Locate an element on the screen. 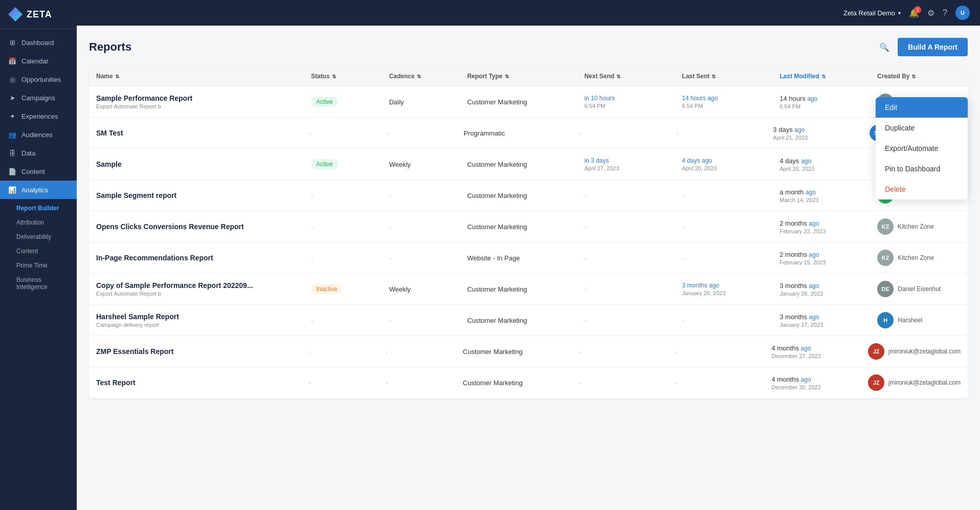 This screenshot has width=980, height=510. th-next-send: Next Send ⇅ is located at coordinates (626, 76).